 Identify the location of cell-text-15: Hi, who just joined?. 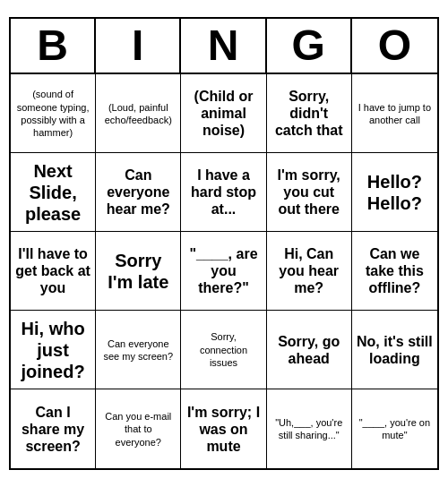
(53, 350).